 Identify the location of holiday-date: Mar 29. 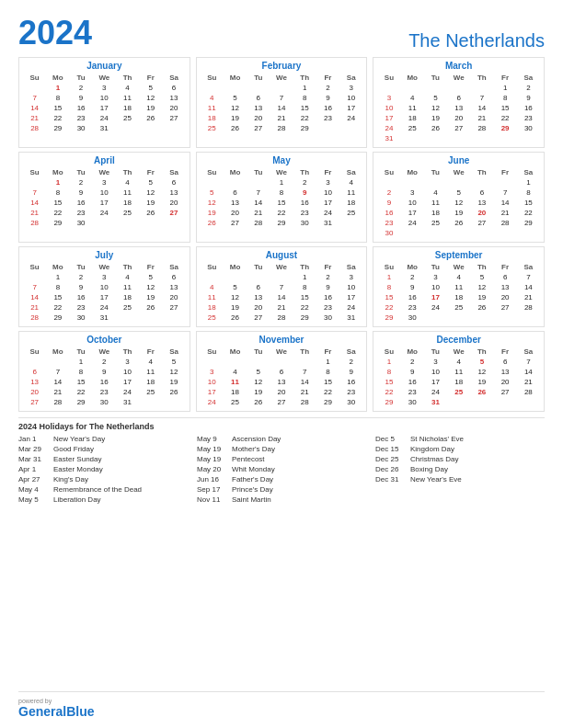
(33, 449).